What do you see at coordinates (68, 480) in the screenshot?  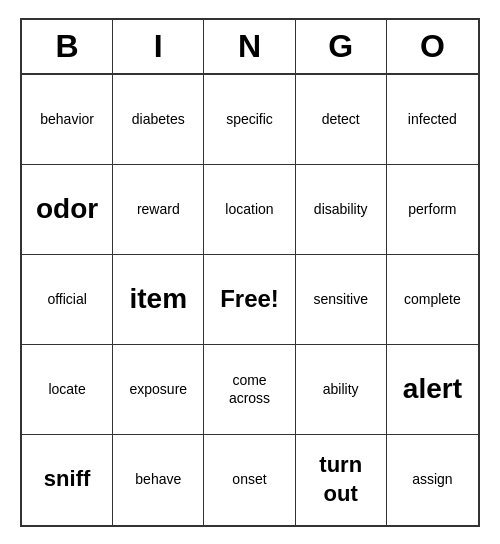 I see `bingo-cell-4-0: sniff` at bounding box center [68, 480].